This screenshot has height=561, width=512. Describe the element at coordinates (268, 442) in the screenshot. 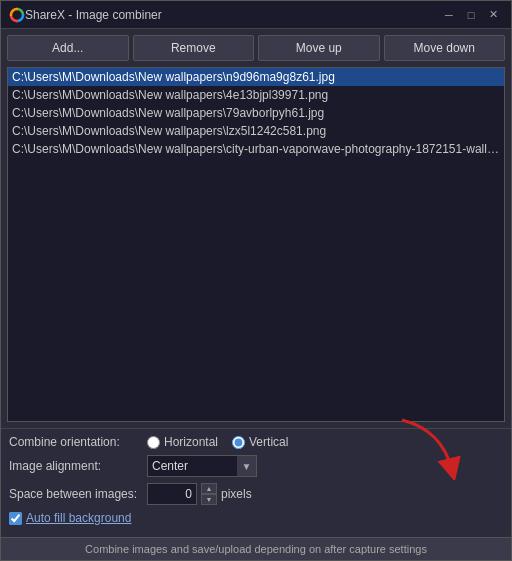

I see `vertical-label: Vertical` at that location.